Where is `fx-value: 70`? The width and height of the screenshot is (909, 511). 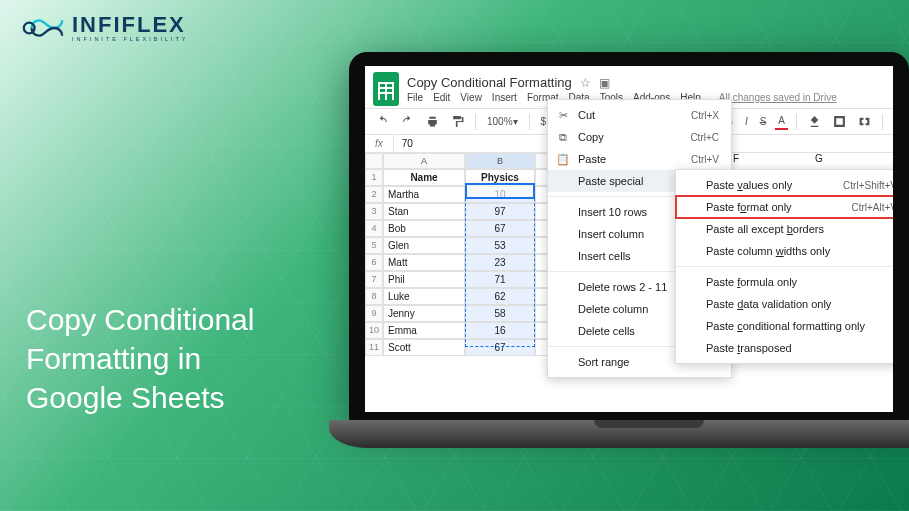 fx-value: 70 is located at coordinates (408, 144).